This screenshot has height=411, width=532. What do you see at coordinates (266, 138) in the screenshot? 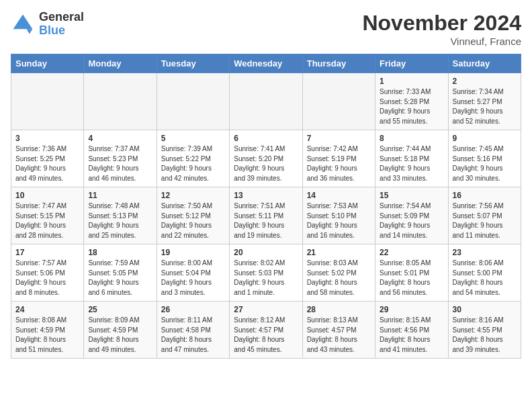
I see `day-number: 6` at bounding box center [266, 138].